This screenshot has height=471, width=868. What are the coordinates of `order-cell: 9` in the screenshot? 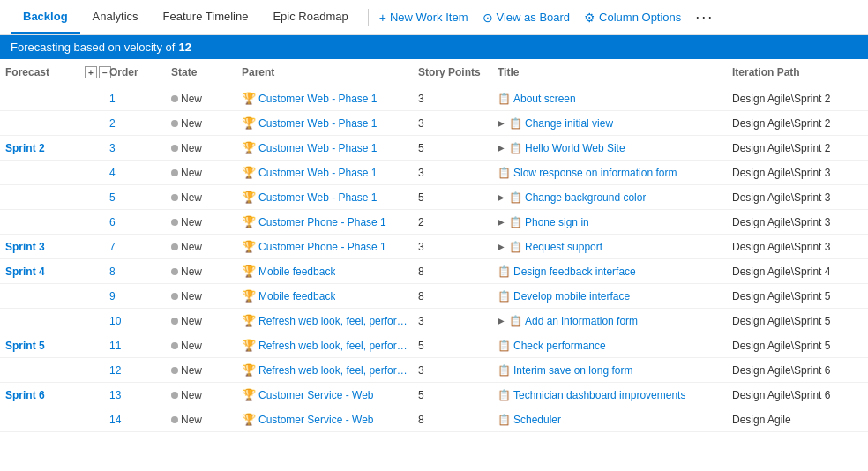 It's located at (135, 296).